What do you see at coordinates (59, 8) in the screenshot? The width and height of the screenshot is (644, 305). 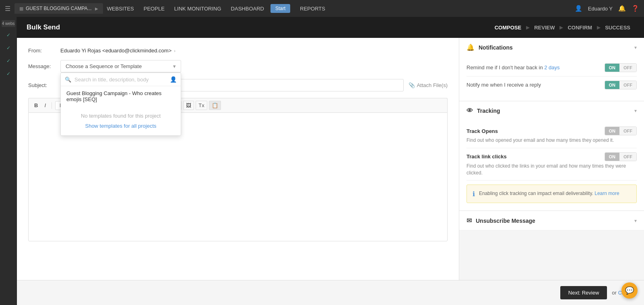 I see `campaign-tab: ▦ GUEST BLOGGING CAMPA... ▶` at bounding box center [59, 8].